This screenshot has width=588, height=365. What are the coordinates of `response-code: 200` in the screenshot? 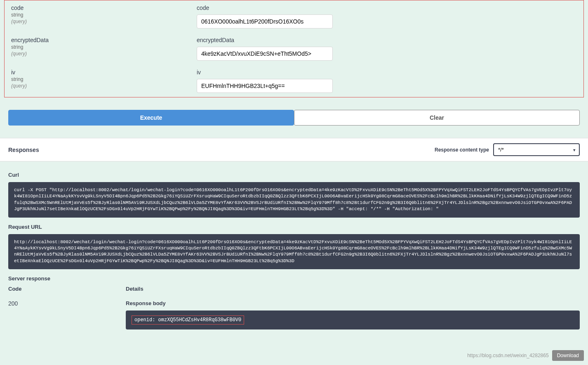 It's located at (67, 315).